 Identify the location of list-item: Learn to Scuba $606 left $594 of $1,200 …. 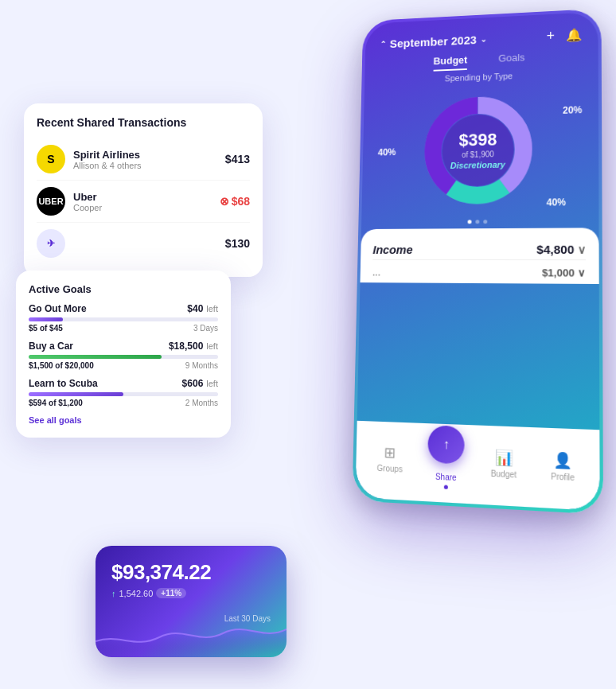
(123, 393).